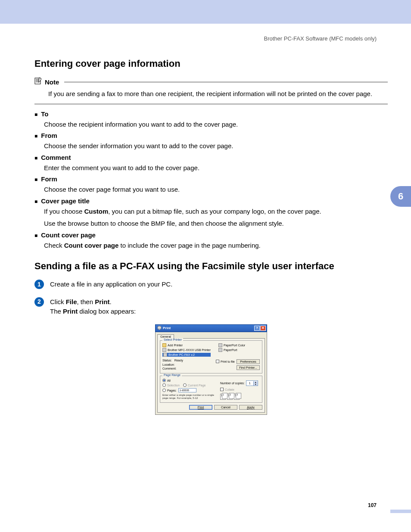 This screenshot has width=411, height=532. What do you see at coordinates (38, 82) in the screenshot?
I see `note-icon` at bounding box center [38, 82].